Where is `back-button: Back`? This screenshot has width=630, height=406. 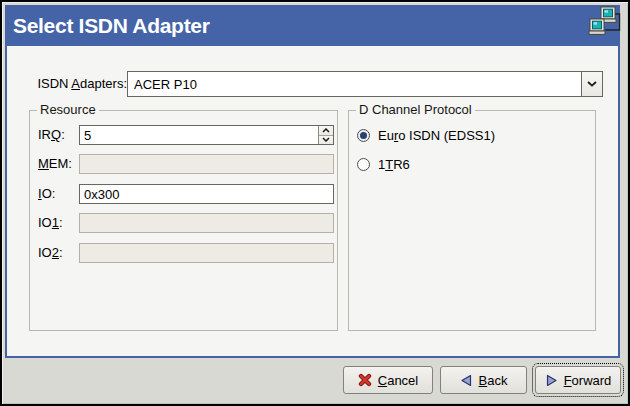
back-button: Back is located at coordinates (484, 380).